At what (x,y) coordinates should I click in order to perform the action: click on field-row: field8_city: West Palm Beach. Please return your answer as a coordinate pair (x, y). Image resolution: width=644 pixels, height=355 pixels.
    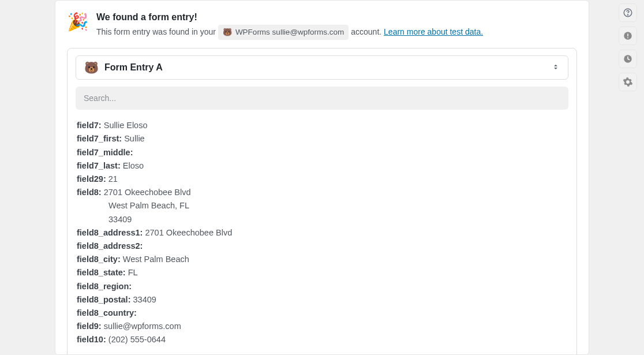
    Looking at the image, I should click on (322, 260).